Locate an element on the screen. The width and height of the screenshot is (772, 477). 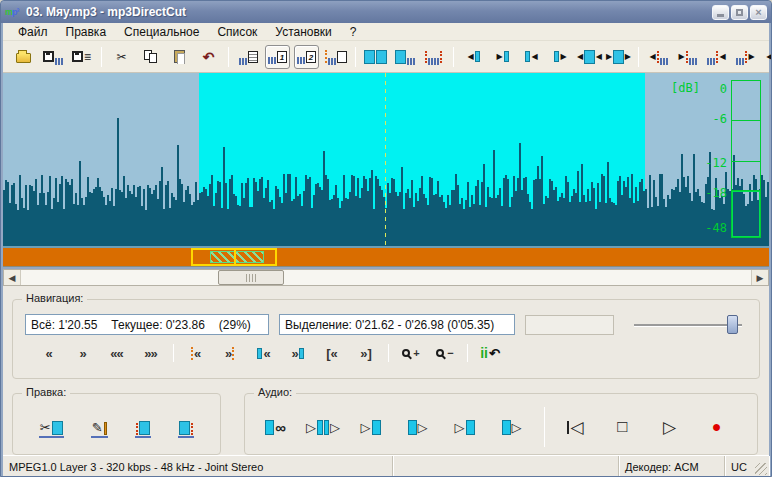
horizontal-scrollbar: ◀ ▶ is located at coordinates (386, 278).